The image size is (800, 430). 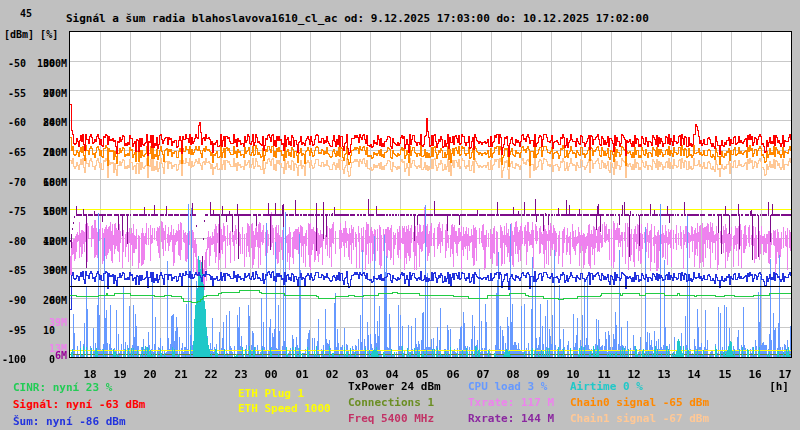 What do you see at coordinates (52, 356) in the screenshot?
I see `y-axis-rate-label: 6M` at bounding box center [52, 356].